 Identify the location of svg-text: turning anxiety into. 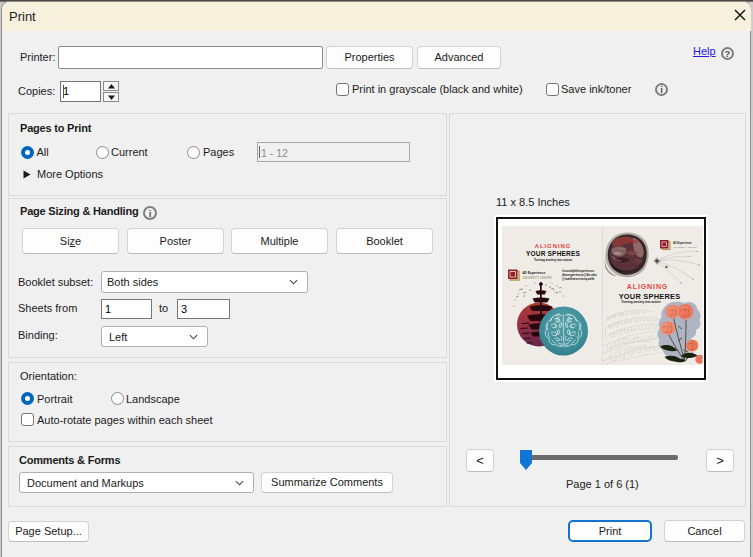
(606, 332).